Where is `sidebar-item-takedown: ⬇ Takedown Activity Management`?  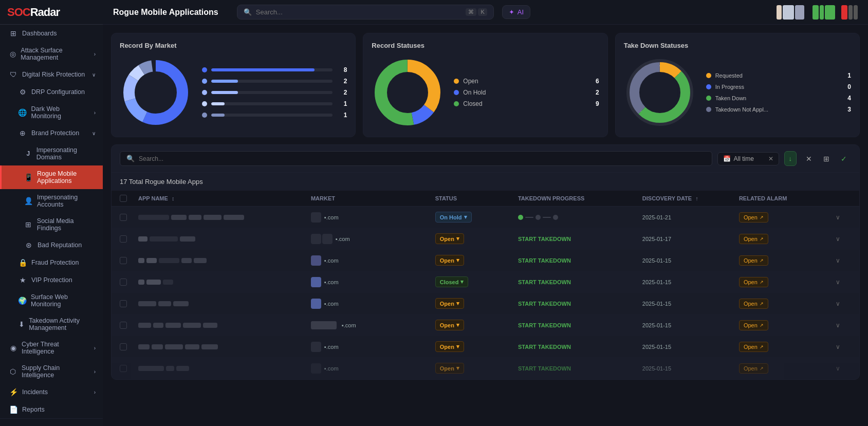 sidebar-item-takedown: ⬇ Takedown Activity Management is located at coordinates (51, 324).